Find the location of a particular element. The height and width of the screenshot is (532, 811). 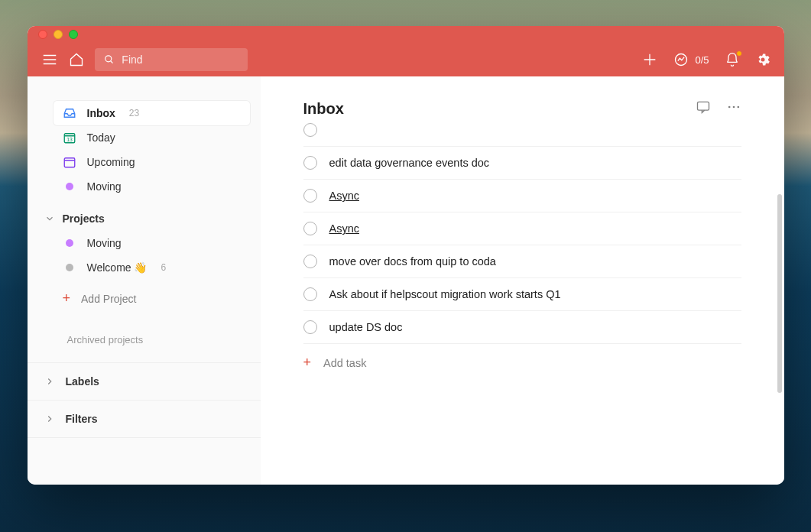

sidebar-item-label: Today is located at coordinates (101, 138).